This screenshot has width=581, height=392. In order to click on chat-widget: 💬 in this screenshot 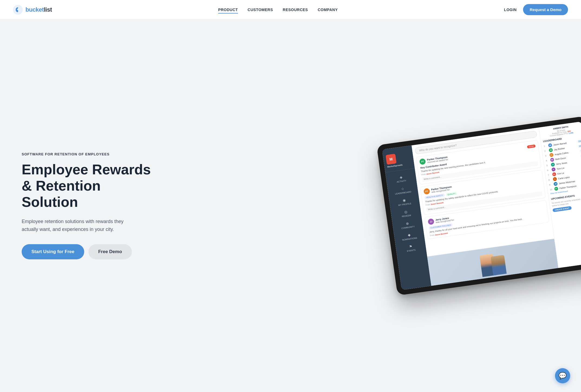, I will do `click(563, 376)`.